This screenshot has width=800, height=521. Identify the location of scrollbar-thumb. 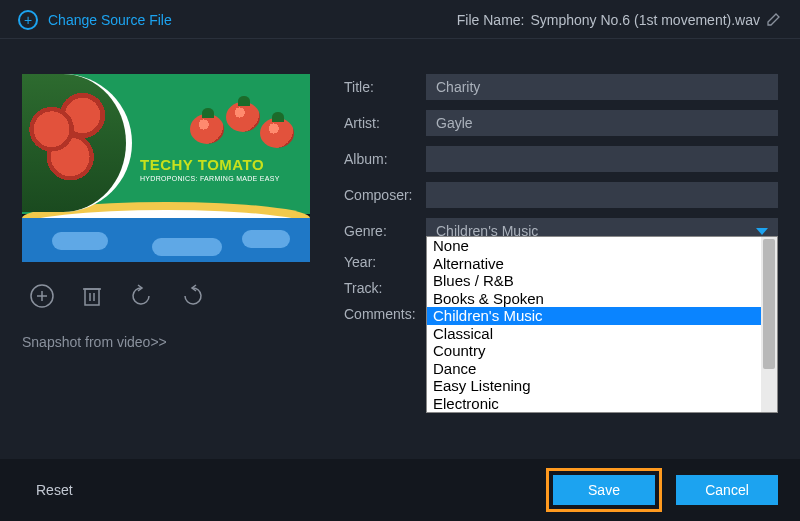
(769, 304).